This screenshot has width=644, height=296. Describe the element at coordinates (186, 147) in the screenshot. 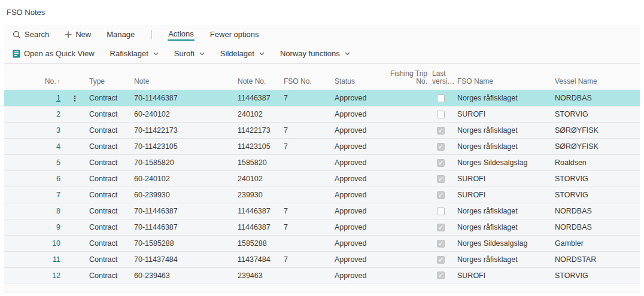

I see `cell-note: 70-11423105` at that location.